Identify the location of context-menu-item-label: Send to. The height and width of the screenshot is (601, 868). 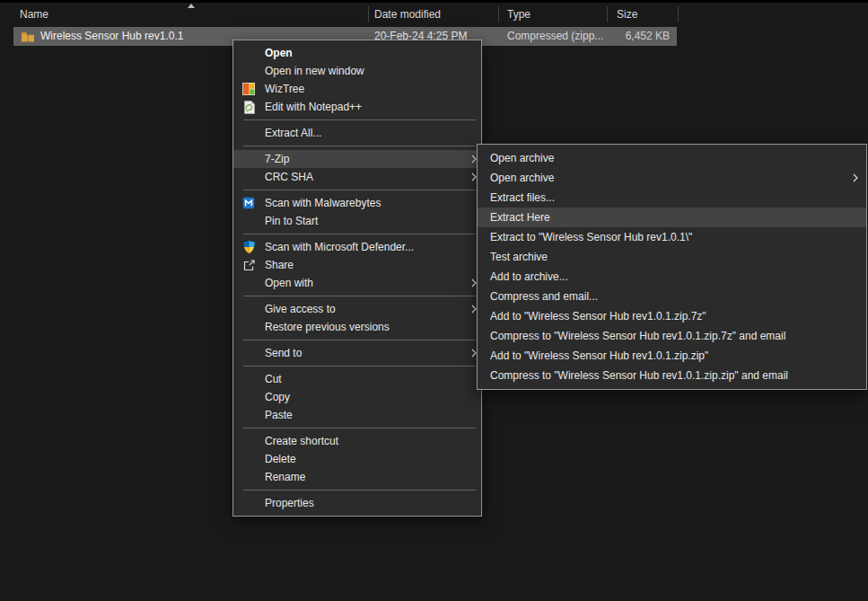
(284, 353).